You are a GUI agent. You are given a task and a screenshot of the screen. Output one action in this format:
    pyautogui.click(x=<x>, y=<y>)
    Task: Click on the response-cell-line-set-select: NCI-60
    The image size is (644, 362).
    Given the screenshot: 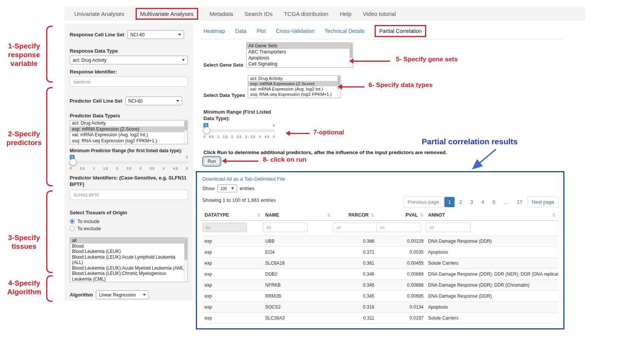 What is the action you would take?
    pyautogui.click(x=156, y=35)
    